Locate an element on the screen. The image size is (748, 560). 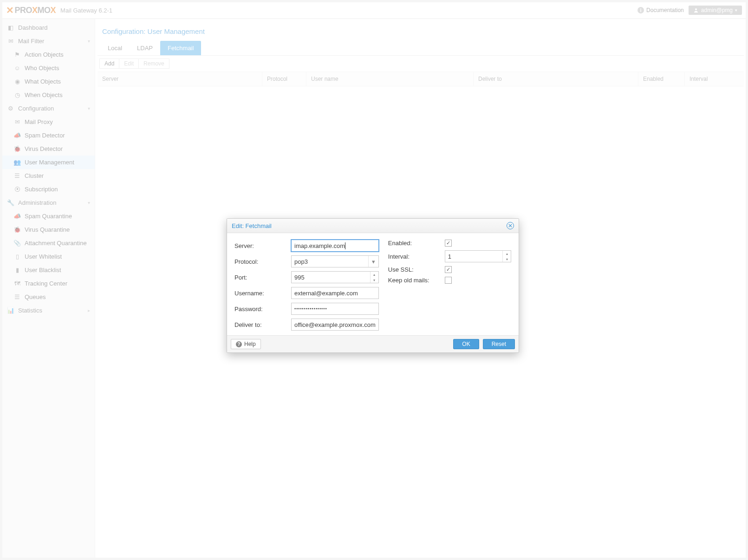
sidebar-item-administration: 🔧 Administration ▾ is located at coordinates (48, 202).